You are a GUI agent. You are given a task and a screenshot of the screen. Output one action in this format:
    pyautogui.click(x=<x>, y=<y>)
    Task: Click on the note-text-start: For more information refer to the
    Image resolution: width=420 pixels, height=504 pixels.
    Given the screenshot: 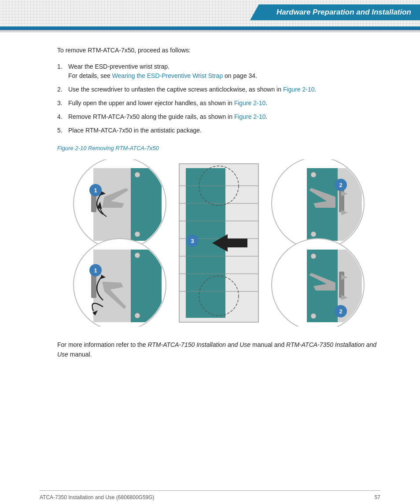 What is the action you would take?
    pyautogui.click(x=102, y=345)
    